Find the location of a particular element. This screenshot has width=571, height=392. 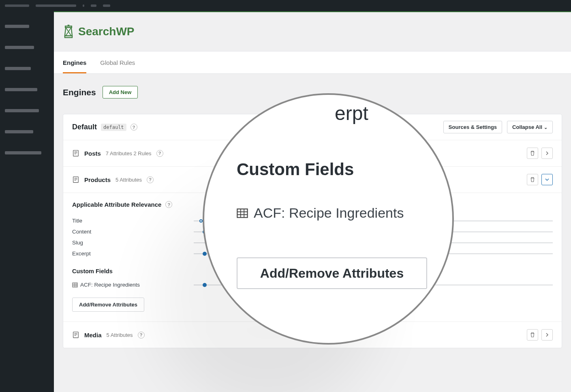

admin-sidebar is located at coordinates (27, 202).